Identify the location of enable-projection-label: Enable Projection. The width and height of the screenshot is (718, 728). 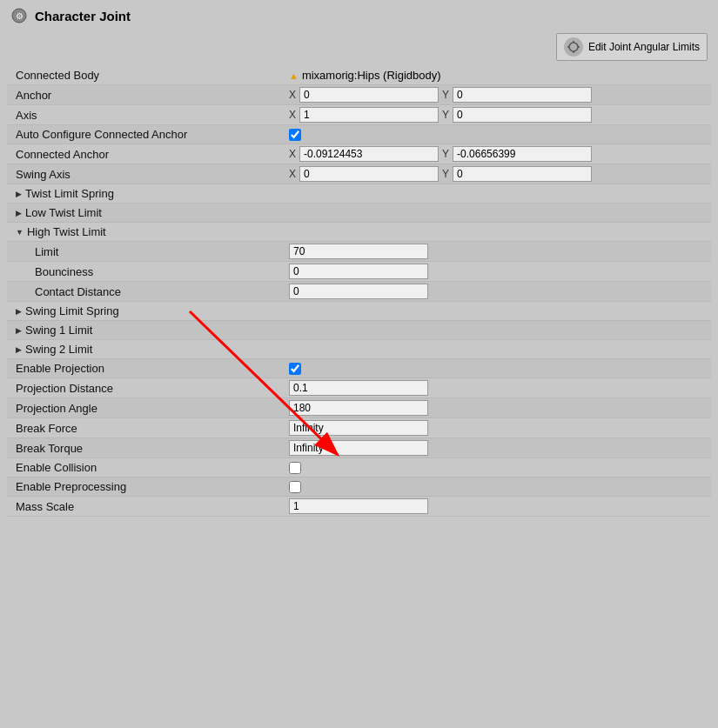
(150, 369).